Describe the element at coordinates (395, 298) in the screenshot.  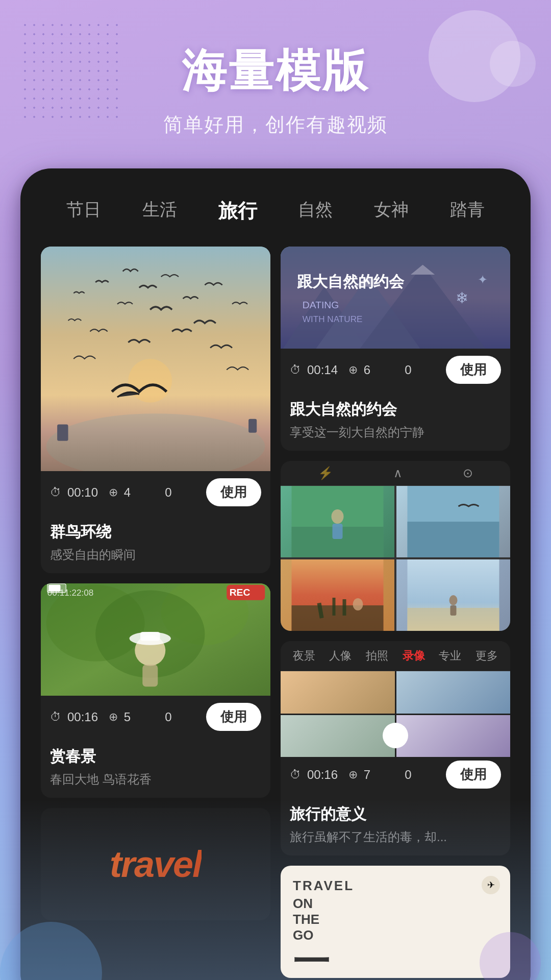
I see `nature-svg: 跟大自然的约会 DATING WITH NATURE ❄ ✦` at that location.